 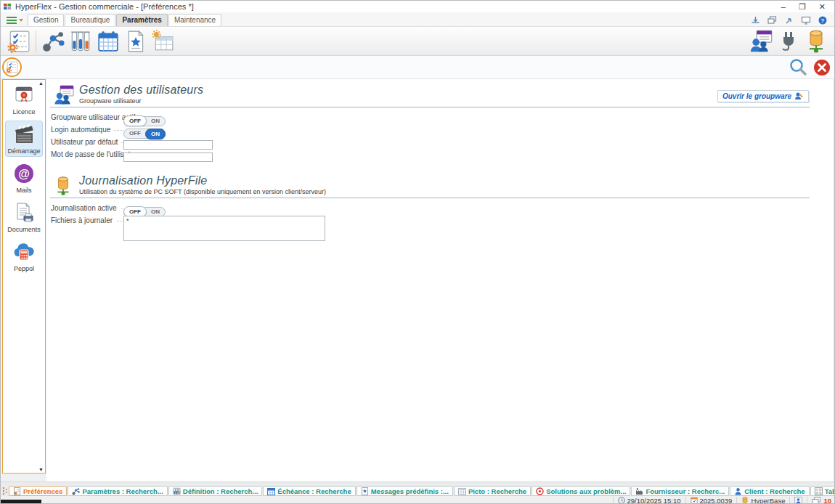 What do you see at coordinates (24, 134) in the screenshot?
I see `clapperboard-icon` at bounding box center [24, 134].